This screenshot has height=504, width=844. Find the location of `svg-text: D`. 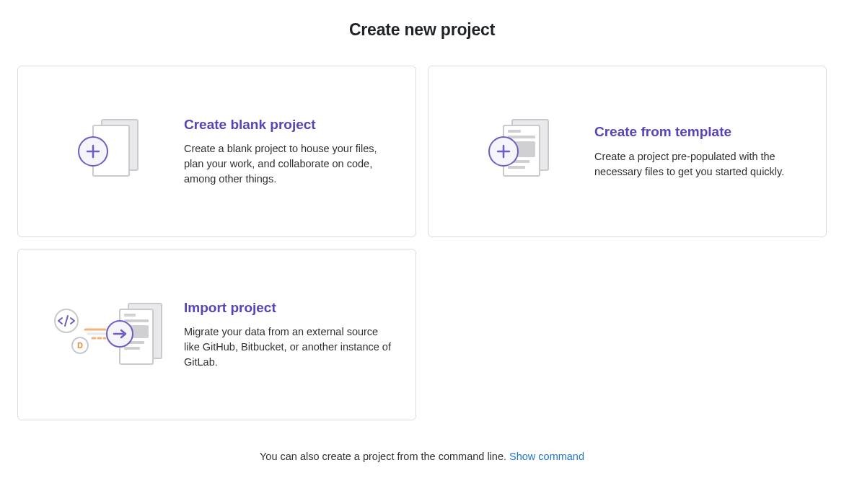

svg-text: D is located at coordinates (80, 345).